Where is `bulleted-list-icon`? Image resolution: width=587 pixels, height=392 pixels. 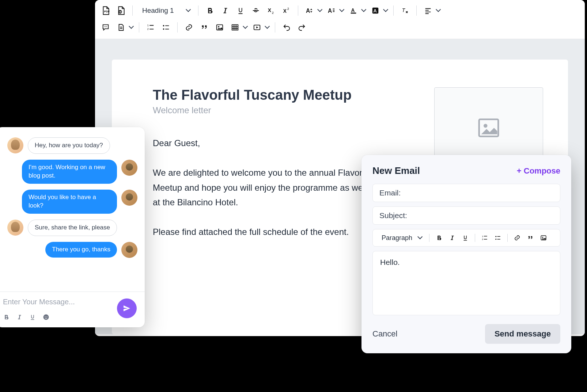 bulleted-list-icon is located at coordinates (166, 27).